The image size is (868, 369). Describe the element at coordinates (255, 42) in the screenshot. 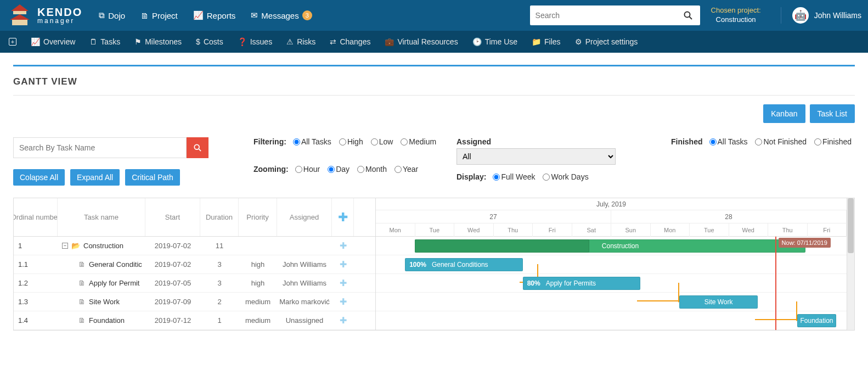

I see `subnav-issues: ❓Issues` at that location.